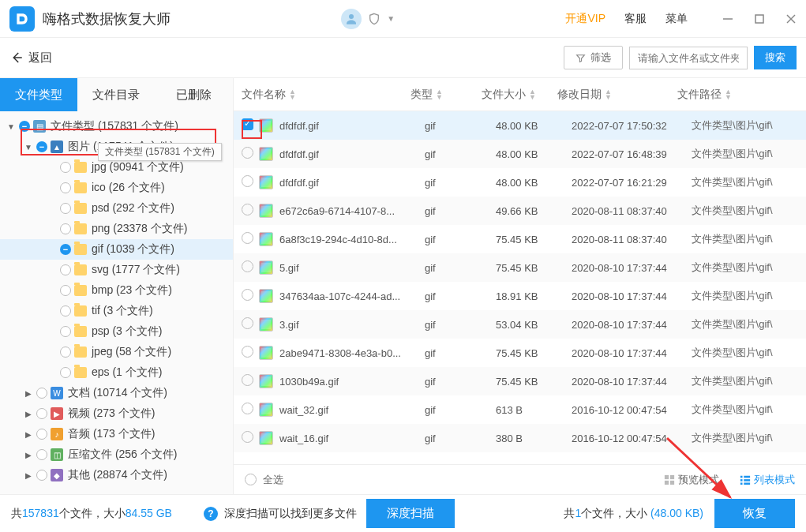 The image size is (806, 532). Describe the element at coordinates (742, 95) in the screenshot. I see `col-path: 文件路径▲▼` at that location.